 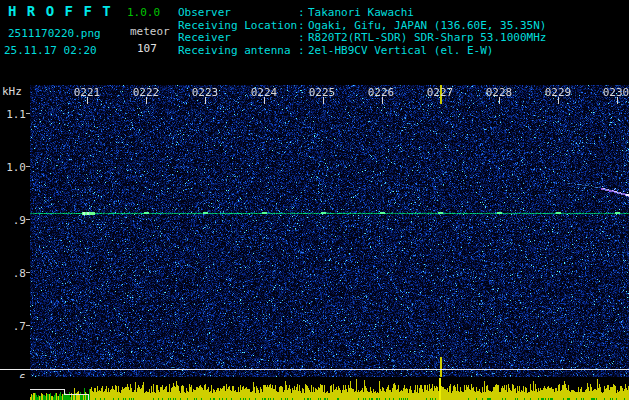 I want to click on mode-label: meteor, so click(x=150, y=32).